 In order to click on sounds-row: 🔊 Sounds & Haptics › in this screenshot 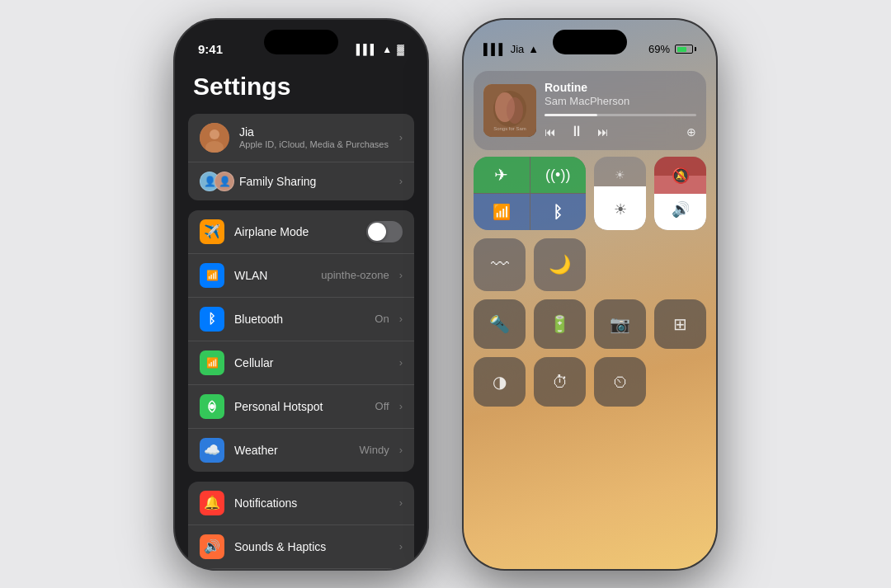, I will do `click(301, 548)`.